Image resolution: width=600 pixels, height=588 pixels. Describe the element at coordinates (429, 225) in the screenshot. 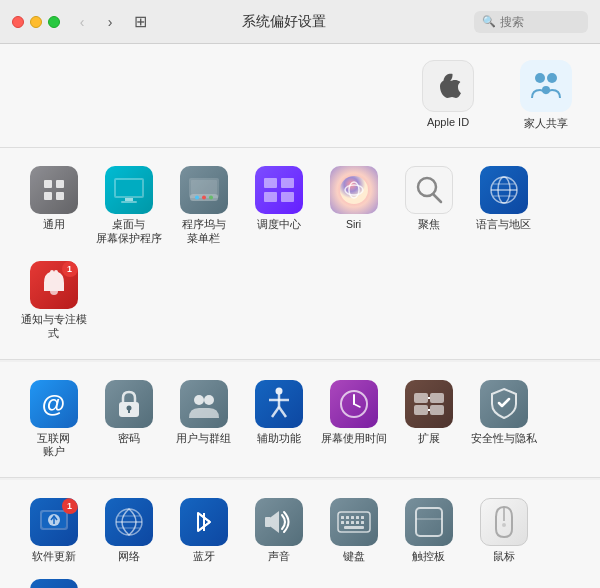

I see `spotlight-label: 聚焦` at that location.